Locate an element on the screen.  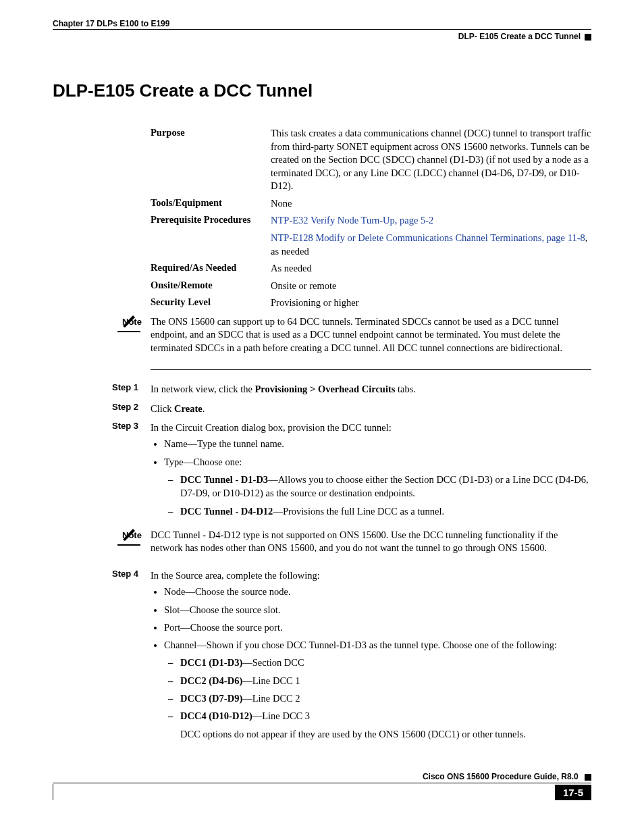
step-4-dash-2: DCC2 (D4-D6)—Line DCC 1 is located at coordinates (386, 681).